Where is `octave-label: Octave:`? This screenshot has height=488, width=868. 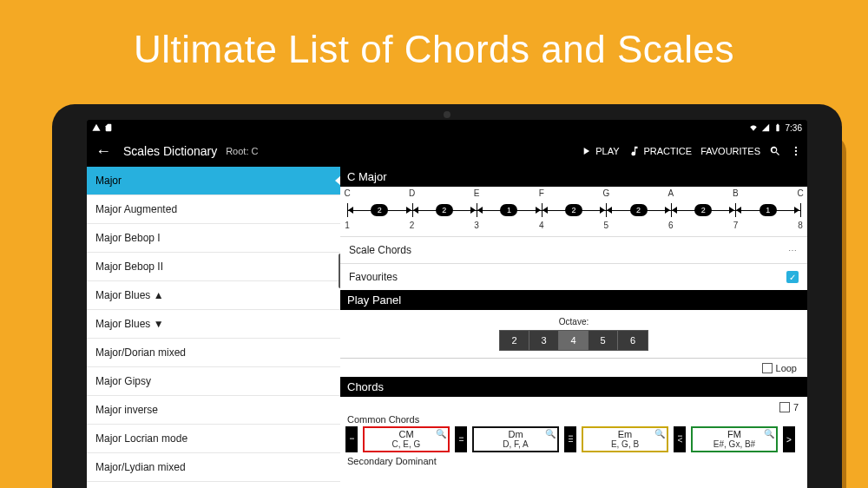 octave-label: Octave: is located at coordinates (574, 321).